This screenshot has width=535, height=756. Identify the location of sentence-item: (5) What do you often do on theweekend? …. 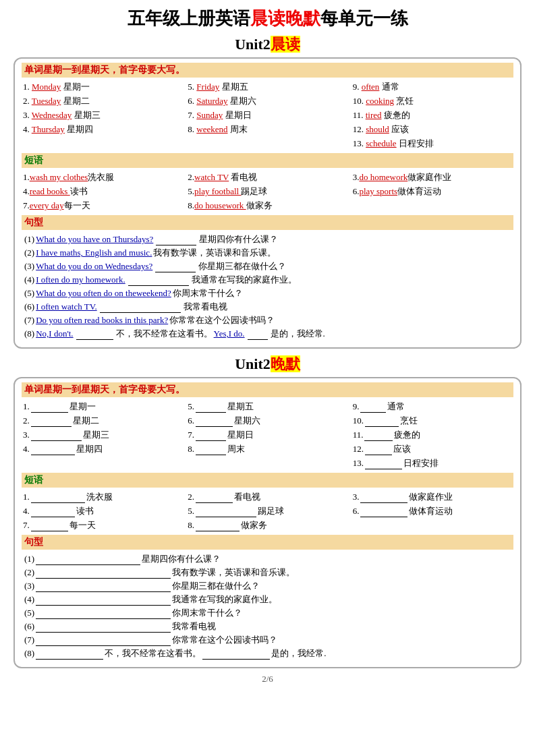
(267, 293).